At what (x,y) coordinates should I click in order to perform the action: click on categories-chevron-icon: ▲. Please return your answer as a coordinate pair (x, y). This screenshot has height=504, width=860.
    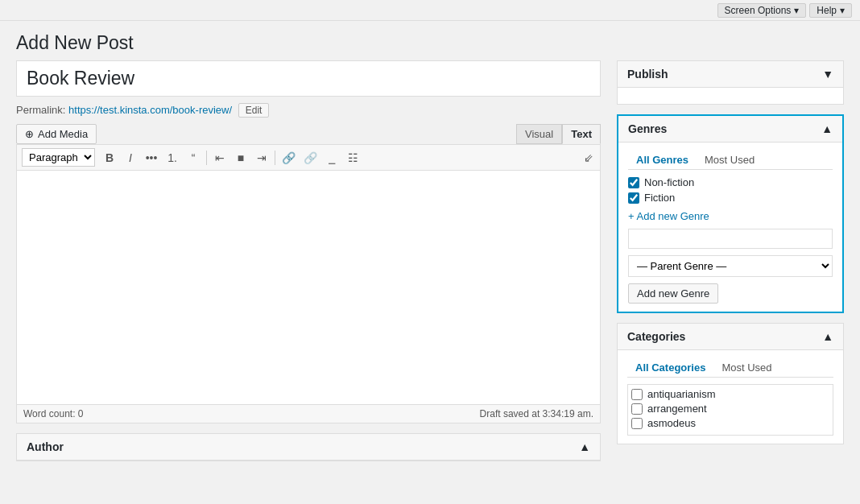
    Looking at the image, I should click on (828, 337).